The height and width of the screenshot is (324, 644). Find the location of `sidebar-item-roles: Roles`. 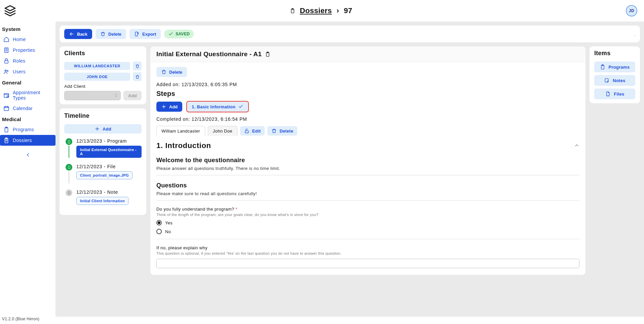

sidebar-item-roles: Roles is located at coordinates (28, 61).